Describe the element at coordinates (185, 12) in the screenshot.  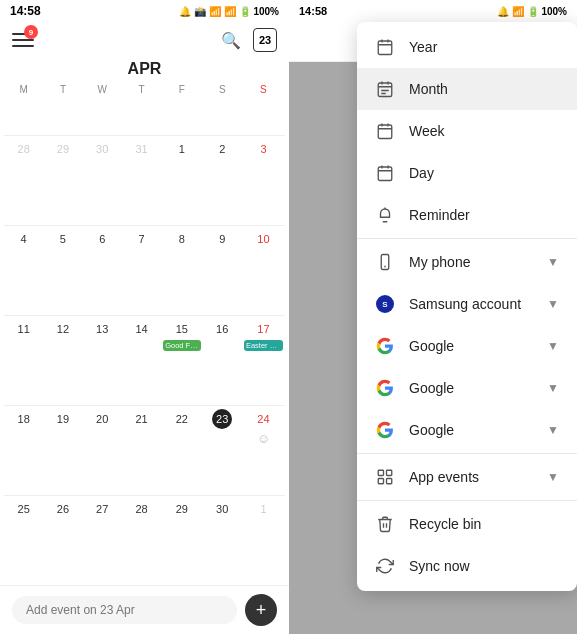
I see `notification-icon: 🔔` at that location.